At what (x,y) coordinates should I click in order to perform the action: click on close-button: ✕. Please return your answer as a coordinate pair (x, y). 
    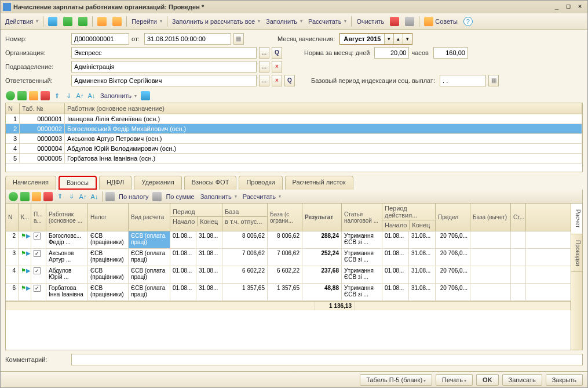
    Looking at the image, I should click on (580, 7).